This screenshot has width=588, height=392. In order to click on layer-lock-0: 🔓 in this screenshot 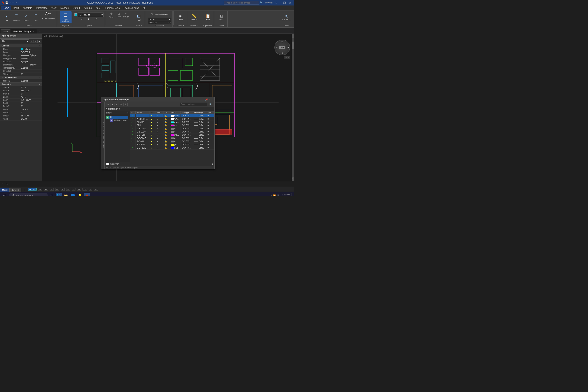, I will do `click(167, 116)`.